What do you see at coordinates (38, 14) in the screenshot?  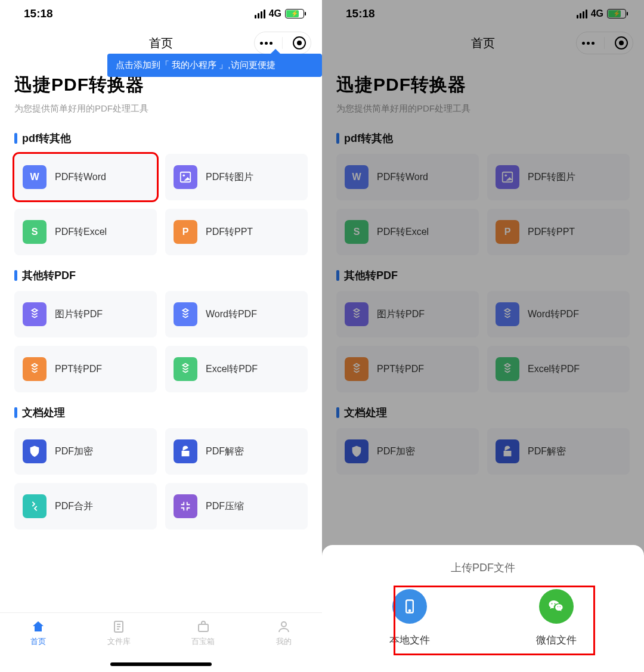 I see `status-time: 15:18` at bounding box center [38, 14].